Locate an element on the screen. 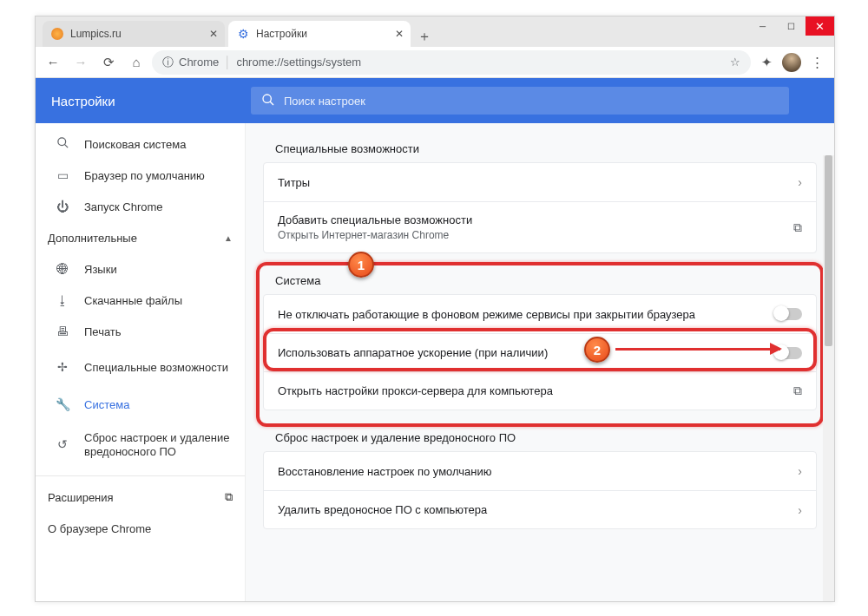  row-hardware-acceleration: Использовать аппаратное ускорение (при н… is located at coordinates (540, 352).